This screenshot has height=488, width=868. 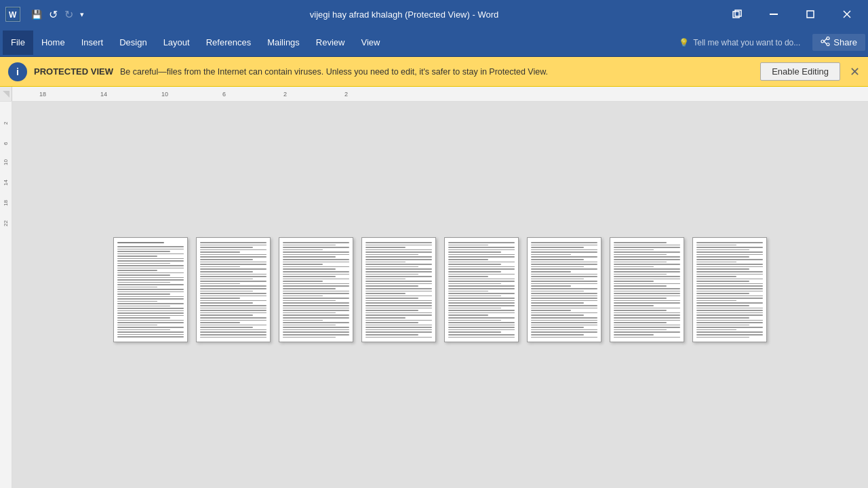 I want to click on share-label: Share, so click(x=845, y=42).